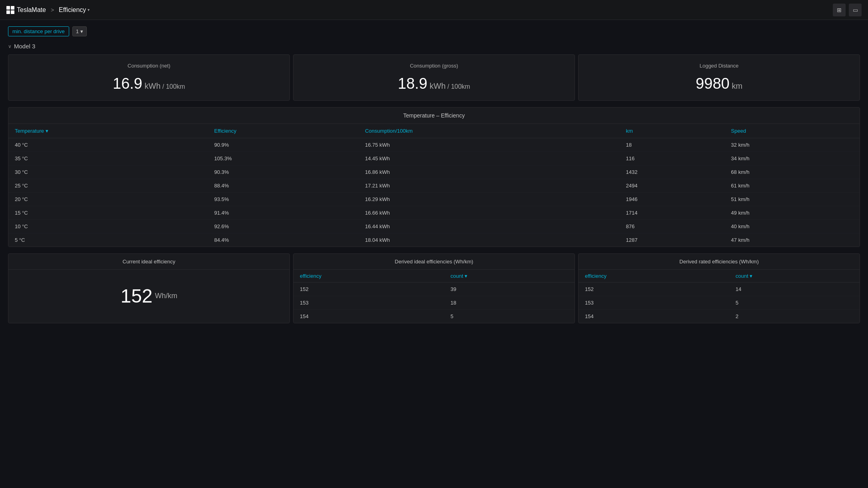  I want to click on cell-consumption: 16.86 kWh, so click(489, 172).